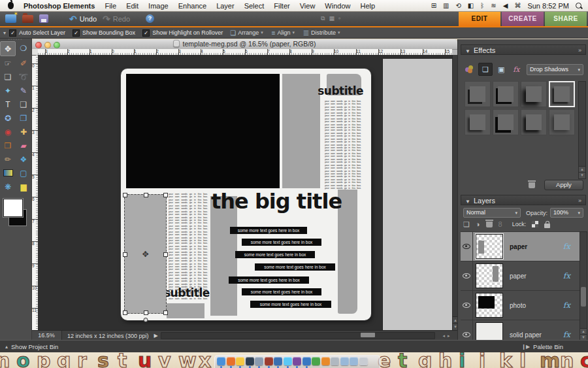 The height and width of the screenshot is (368, 588). What do you see at coordinates (282, 292) in the screenshot?
I see `text-bar-6: some more text goes here in box` at bounding box center [282, 292].